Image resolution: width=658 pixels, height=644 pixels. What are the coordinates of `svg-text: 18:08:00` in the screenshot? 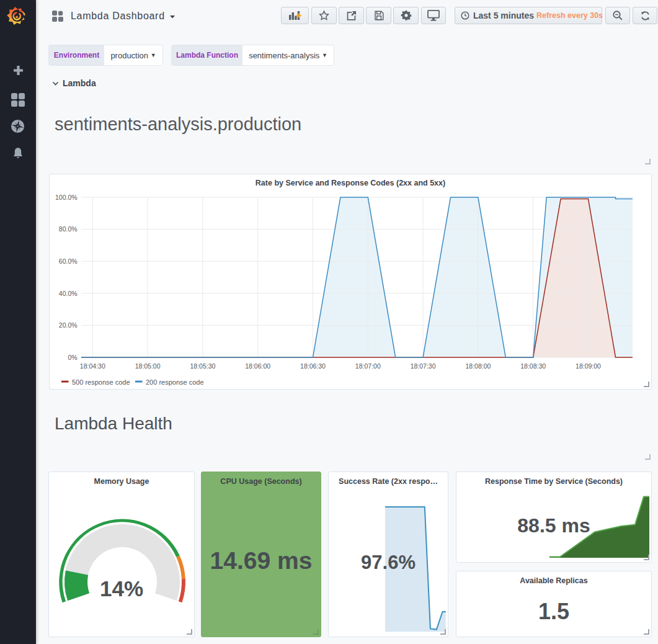 It's located at (478, 366).